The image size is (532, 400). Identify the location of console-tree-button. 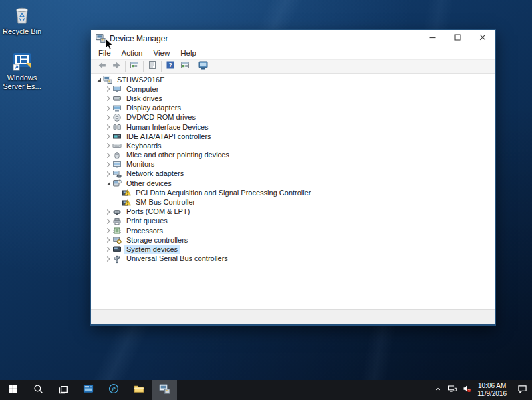
(134, 66).